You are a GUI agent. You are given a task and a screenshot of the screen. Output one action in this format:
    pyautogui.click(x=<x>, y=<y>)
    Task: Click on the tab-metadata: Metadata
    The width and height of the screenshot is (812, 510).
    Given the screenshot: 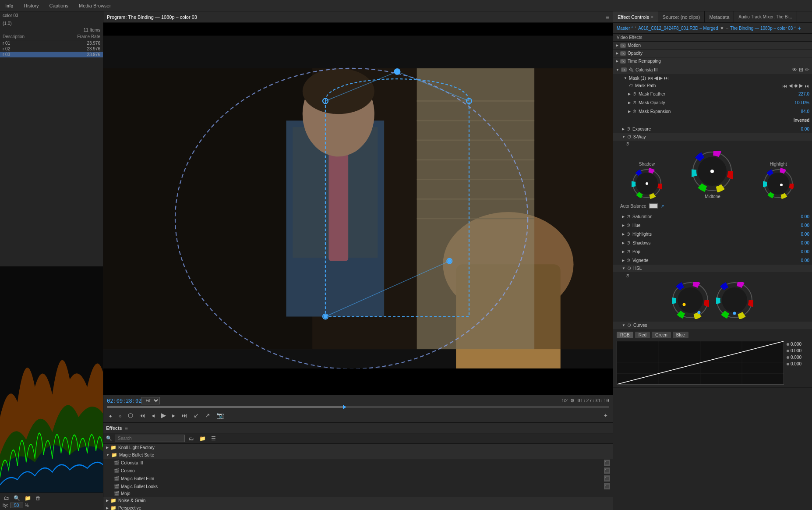 What is the action you would take?
    pyautogui.click(x=719, y=17)
    